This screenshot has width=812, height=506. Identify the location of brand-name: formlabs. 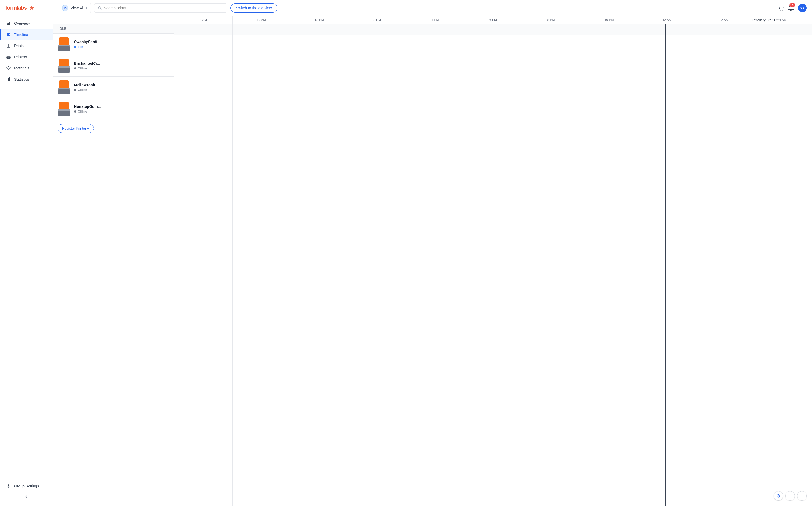
(16, 8).